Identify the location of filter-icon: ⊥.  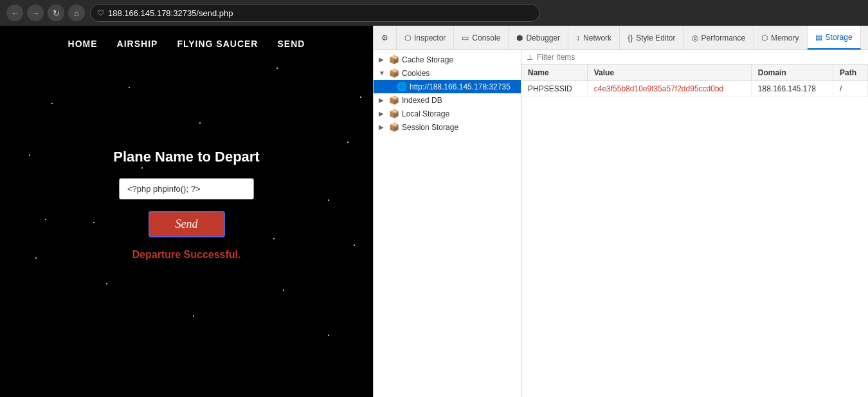
(530, 57).